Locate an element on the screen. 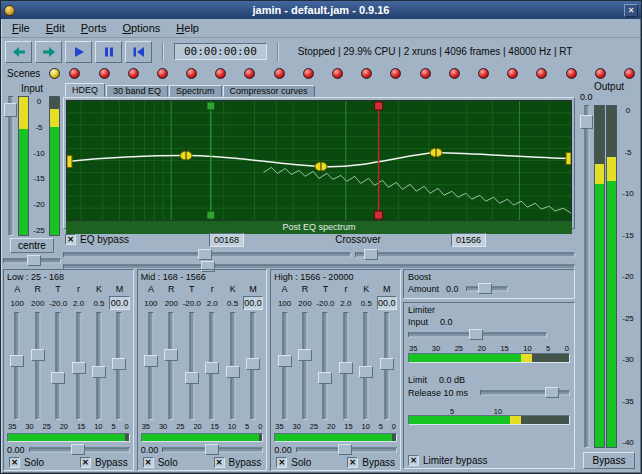  output-gain-fader is located at coordinates (586, 276).